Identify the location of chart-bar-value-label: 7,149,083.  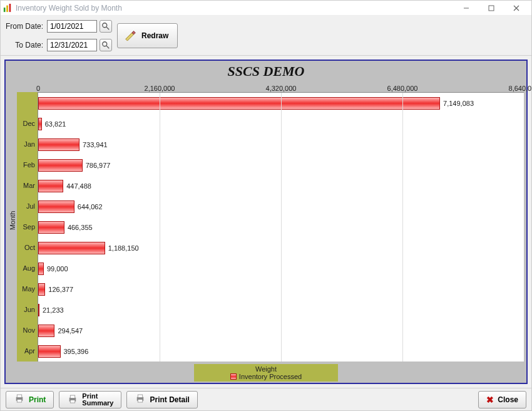
(458, 103).